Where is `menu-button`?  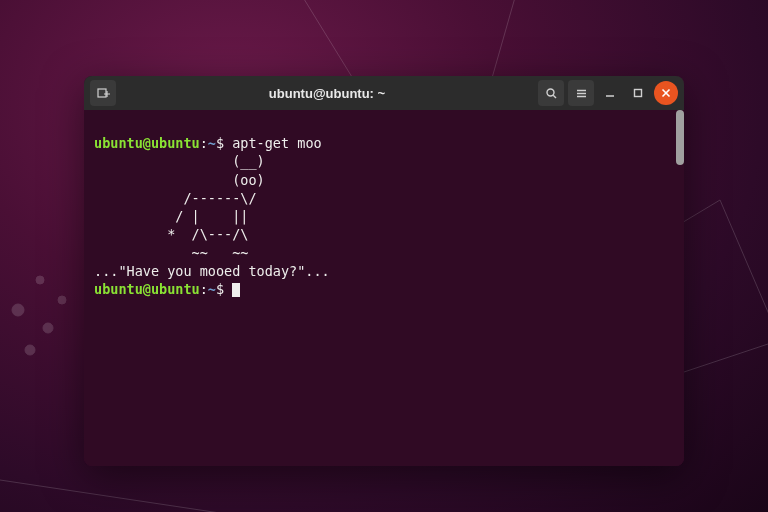
menu-button is located at coordinates (581, 93).